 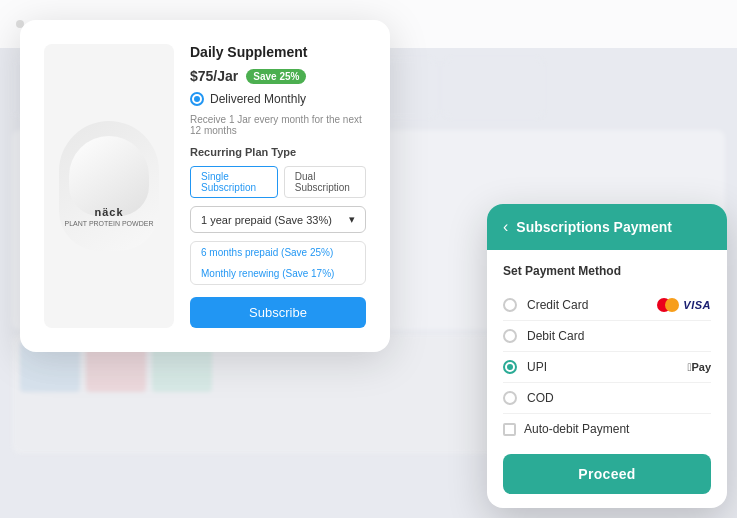 I want to click on plan-type-label: Recurring Plan Type, so click(x=278, y=152).